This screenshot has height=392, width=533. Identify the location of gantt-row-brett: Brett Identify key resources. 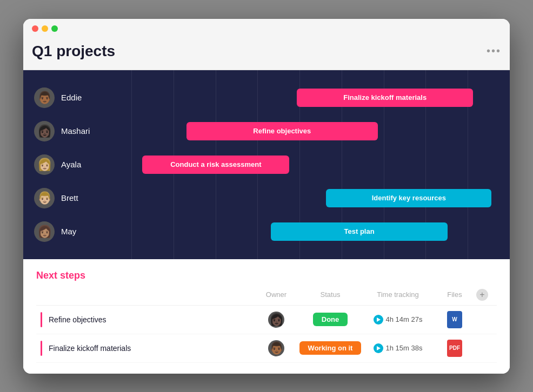
(266, 198).